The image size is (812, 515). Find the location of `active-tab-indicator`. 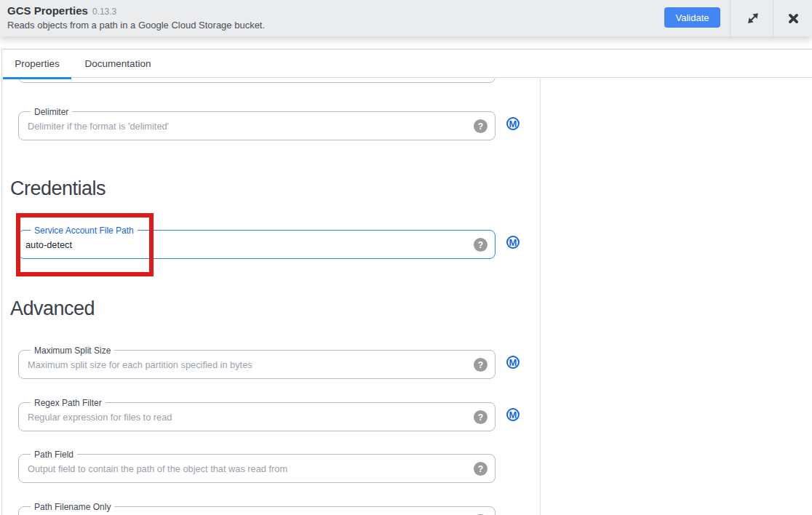

active-tab-indicator is located at coordinates (37, 79).